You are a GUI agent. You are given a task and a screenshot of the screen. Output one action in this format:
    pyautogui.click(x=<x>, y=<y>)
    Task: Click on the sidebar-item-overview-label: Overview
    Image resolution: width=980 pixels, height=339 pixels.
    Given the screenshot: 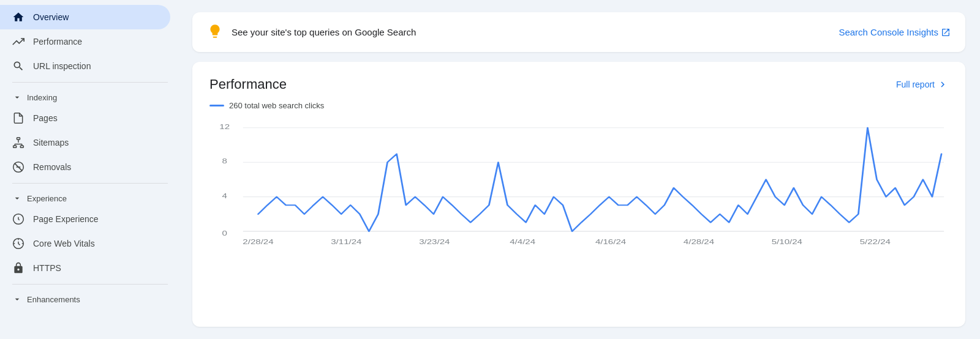 What is the action you would take?
    pyautogui.click(x=51, y=17)
    